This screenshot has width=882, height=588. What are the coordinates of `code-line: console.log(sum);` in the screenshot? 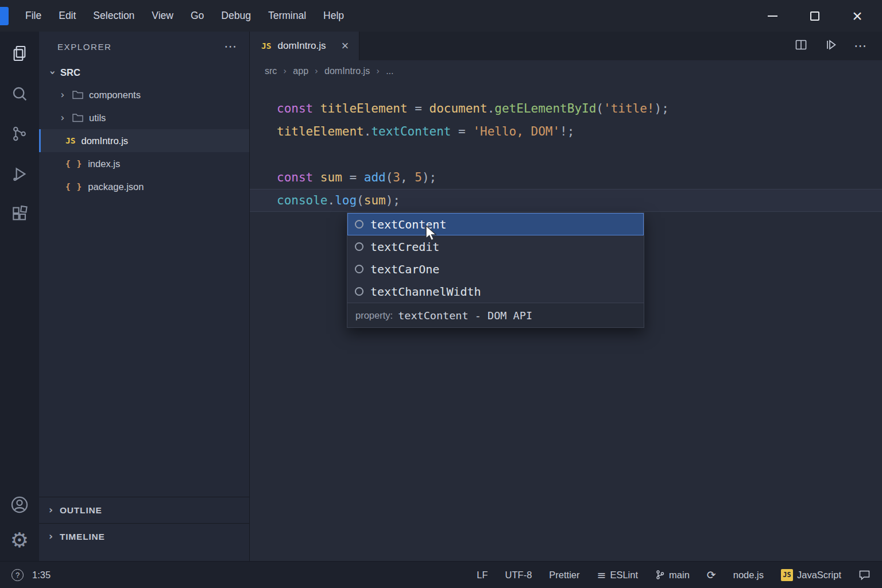 It's located at (566, 200).